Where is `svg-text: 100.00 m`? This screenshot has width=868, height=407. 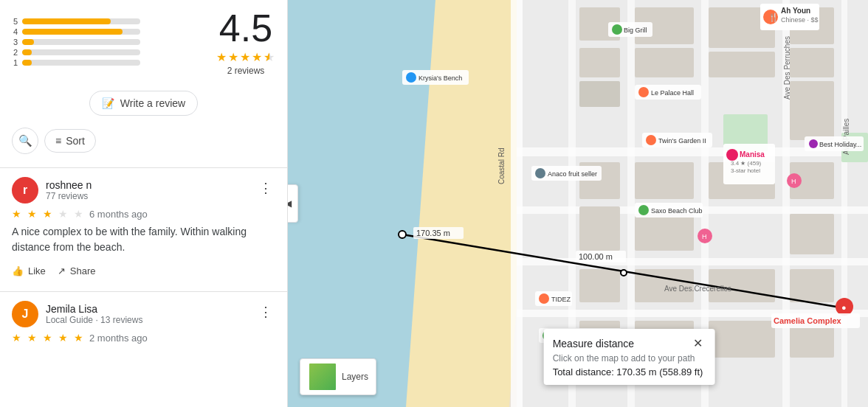
svg-text: 100.00 m is located at coordinates (596, 257).